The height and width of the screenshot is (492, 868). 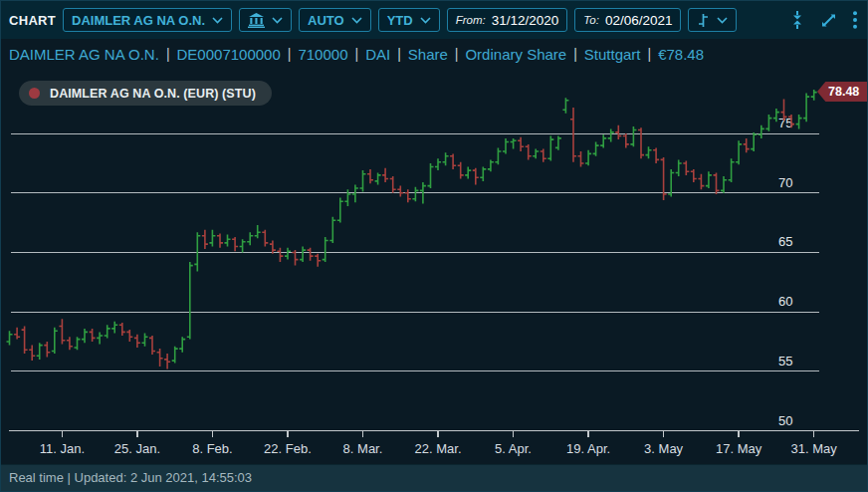 I want to click on svg-text: 19. Apr., so click(x=588, y=448).